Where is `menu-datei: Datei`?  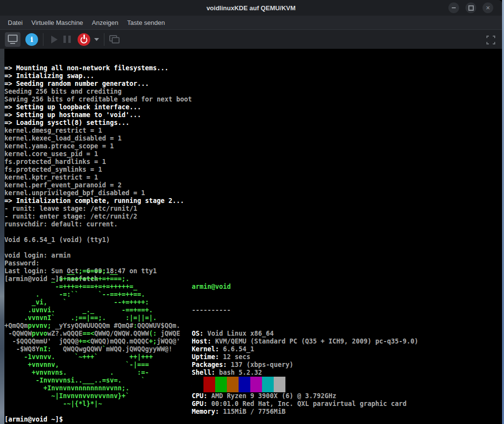
menu-datei: Datei is located at coordinates (15, 22).